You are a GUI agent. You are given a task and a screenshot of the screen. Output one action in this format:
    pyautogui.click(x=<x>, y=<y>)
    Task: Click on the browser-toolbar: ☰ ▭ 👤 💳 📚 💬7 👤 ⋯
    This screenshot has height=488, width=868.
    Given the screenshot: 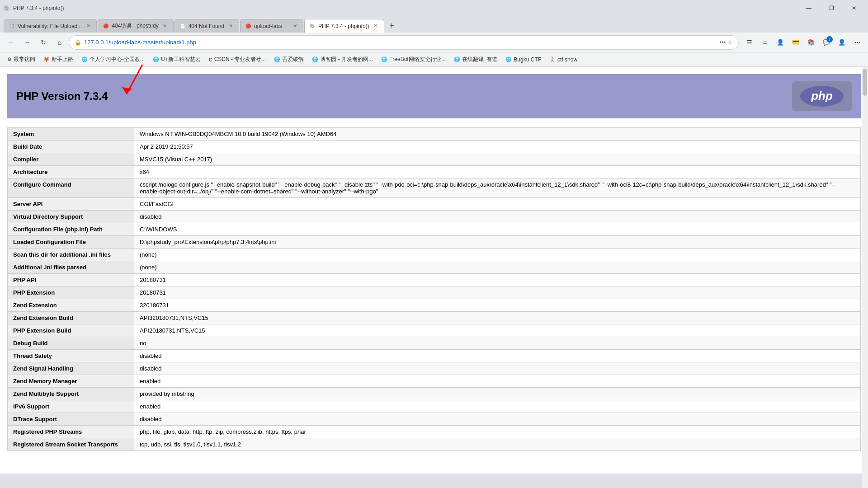 What is the action you would take?
    pyautogui.click(x=803, y=42)
    